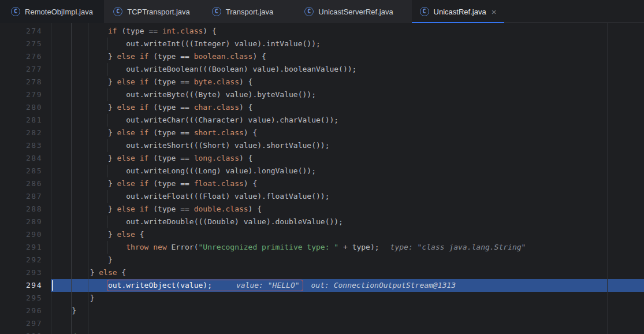  I want to click on code-text: } else if (type == long.class) {, so click(348, 158).